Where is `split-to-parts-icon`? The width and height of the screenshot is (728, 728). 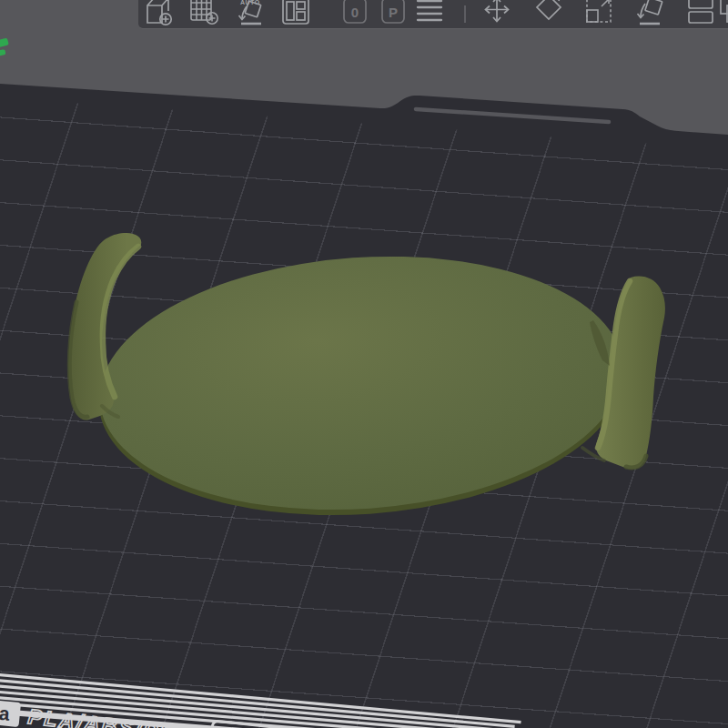 split-to-parts-icon is located at coordinates (724, 11).